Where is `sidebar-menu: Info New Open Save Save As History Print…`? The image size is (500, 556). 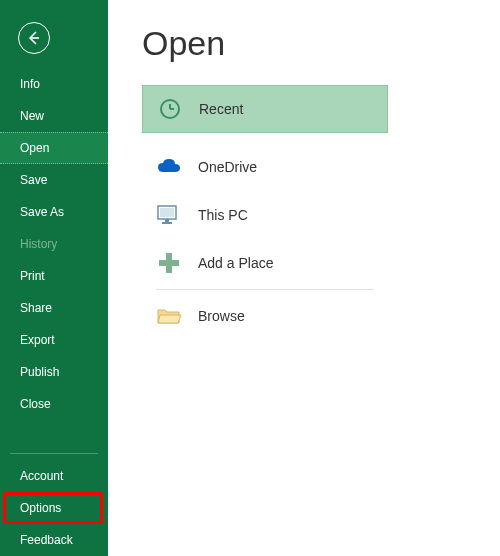 sidebar-menu: Info New Open Save Save As History Print… is located at coordinates (54, 244).